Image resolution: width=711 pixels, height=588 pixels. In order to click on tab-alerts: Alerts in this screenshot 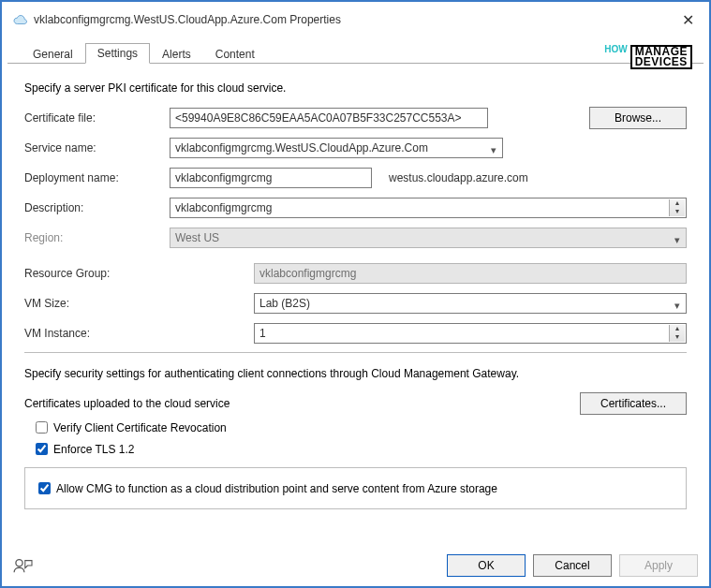, I will do `click(176, 54)`.